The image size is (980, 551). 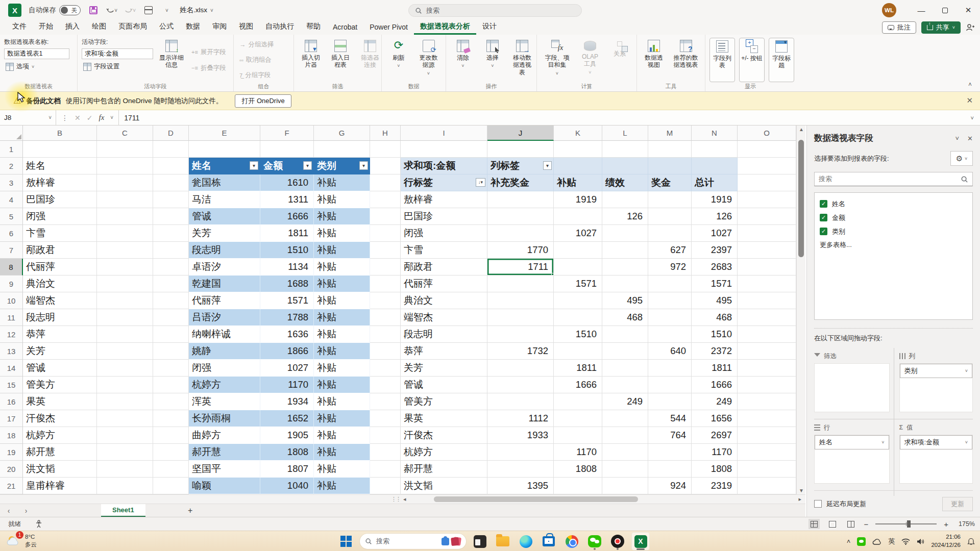 I want to click on speaker-icon, so click(x=921, y=542).